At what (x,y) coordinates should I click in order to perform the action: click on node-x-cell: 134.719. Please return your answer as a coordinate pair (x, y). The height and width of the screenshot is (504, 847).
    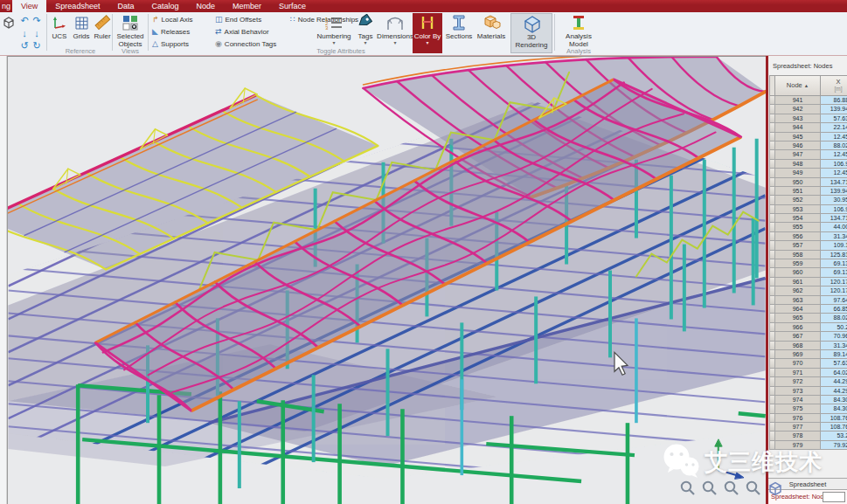
    Looking at the image, I should click on (834, 218).